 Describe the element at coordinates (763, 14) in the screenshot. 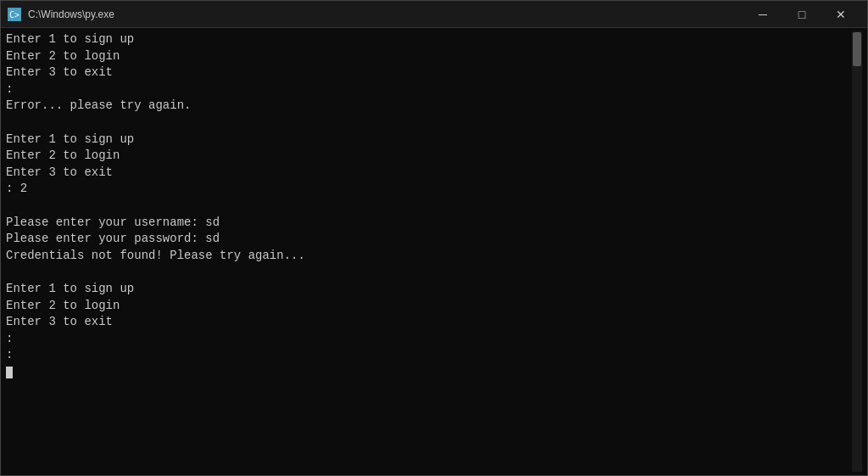

I see `minimize-button: ─` at that location.